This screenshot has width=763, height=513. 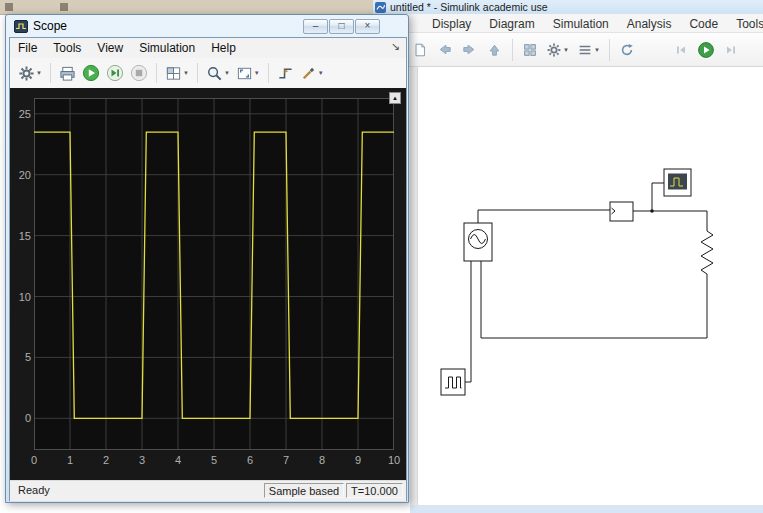 I want to click on y-axis-tick-label: 0, so click(x=20, y=418).